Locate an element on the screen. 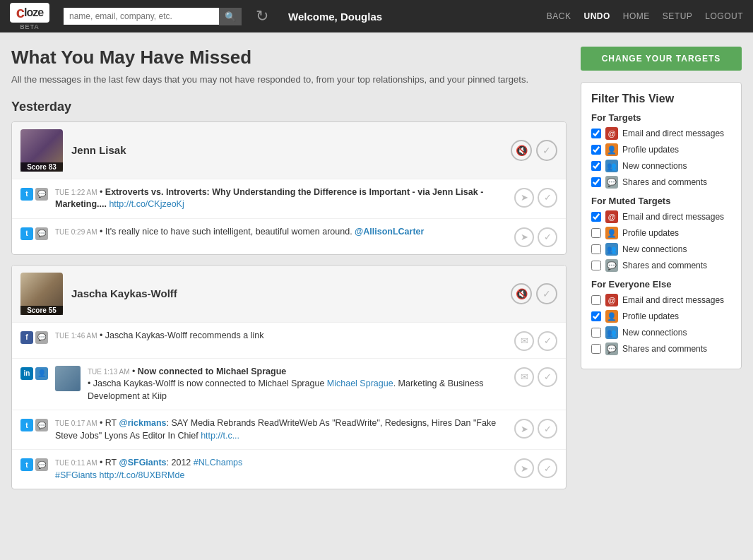 Image resolution: width=753 pixels, height=560 pixels. done-button-jenn: ✓ is located at coordinates (547, 150).